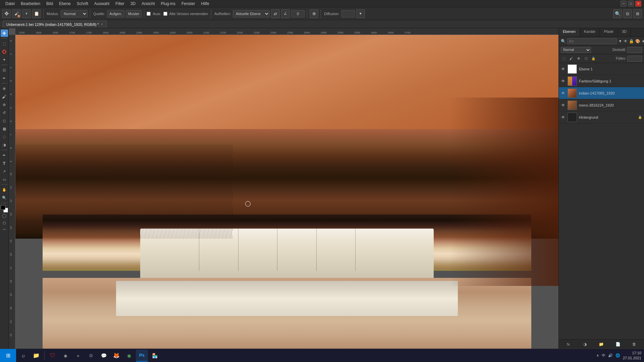 This screenshot has width=644, height=362. What do you see at coordinates (601, 81) in the screenshot?
I see `layer-item-farbe: 👁 Farbton/Sättigung 1` at bounding box center [601, 81].